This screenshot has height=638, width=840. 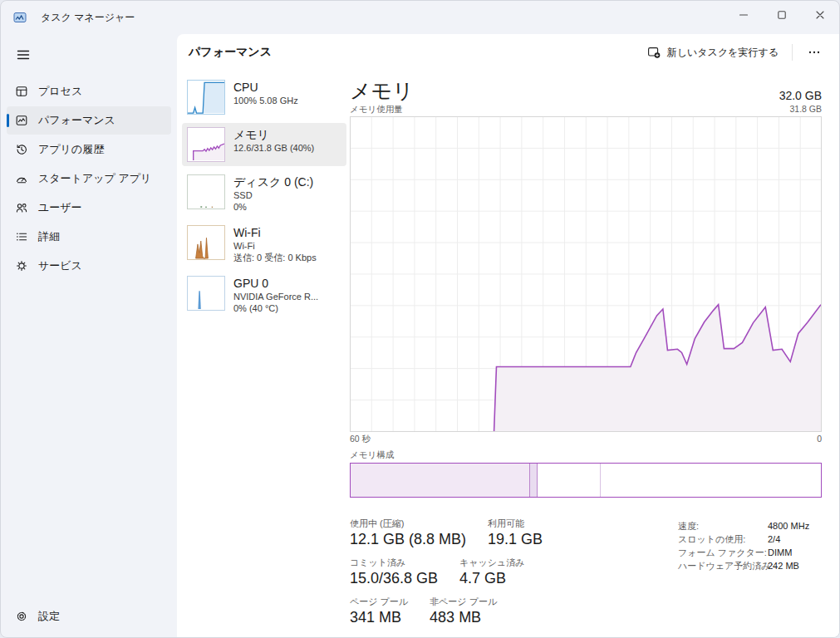 What do you see at coordinates (654, 52) in the screenshot?
I see `new-task-icon` at bounding box center [654, 52].